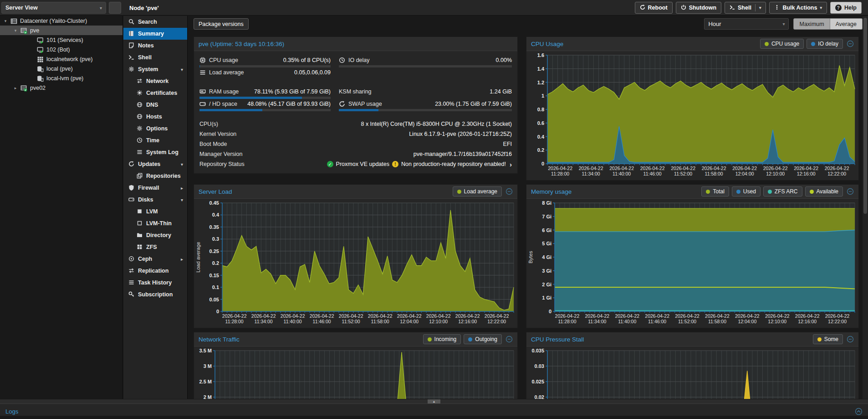 The width and height of the screenshot is (868, 419). I want to click on menu-item: Summary, so click(155, 34).